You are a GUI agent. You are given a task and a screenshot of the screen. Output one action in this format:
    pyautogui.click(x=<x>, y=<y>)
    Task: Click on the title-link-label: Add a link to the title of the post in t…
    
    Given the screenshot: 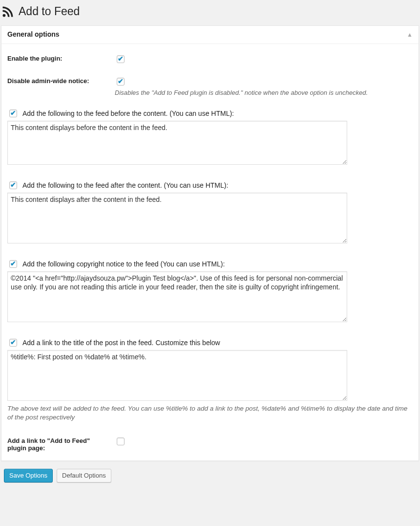 What is the action you would take?
    pyautogui.click(x=121, y=343)
    